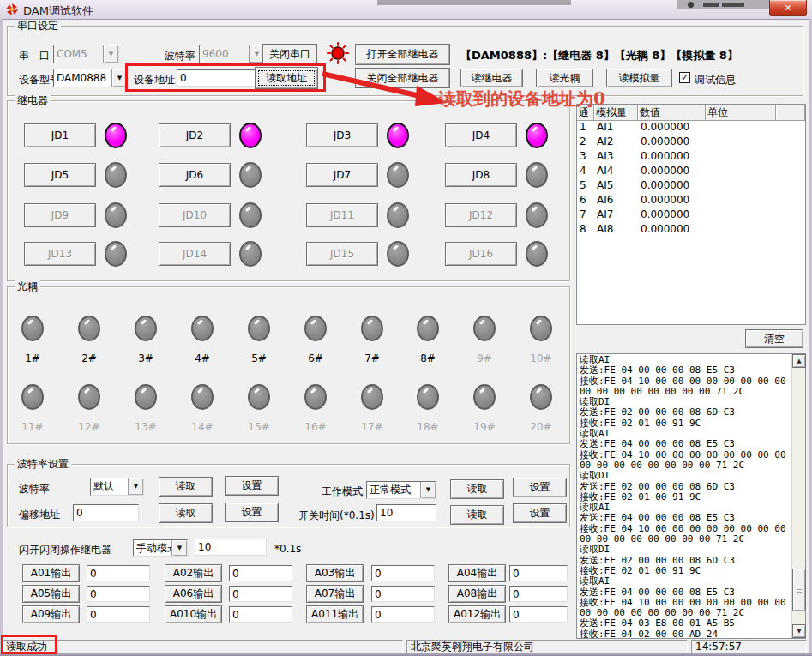 This screenshot has height=656, width=812. Describe the element at coordinates (691, 142) in the screenshot. I see `table-row: 2AI20.000000` at that location.